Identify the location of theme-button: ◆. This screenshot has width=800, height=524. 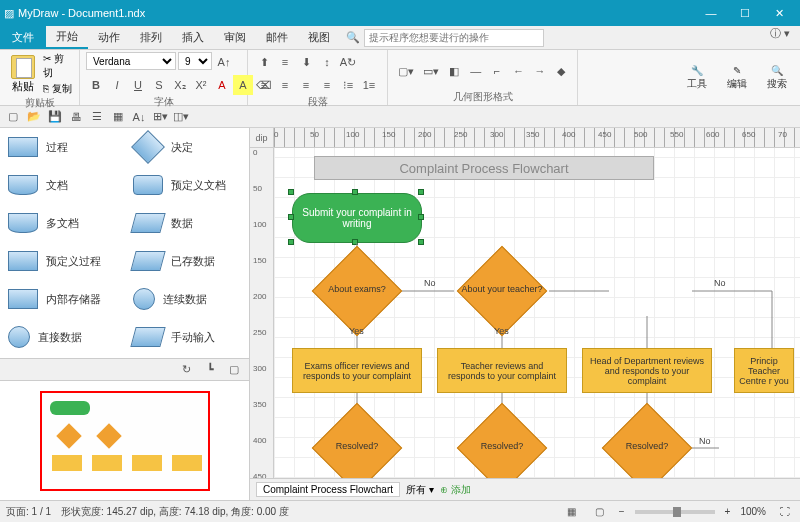
(562, 71).